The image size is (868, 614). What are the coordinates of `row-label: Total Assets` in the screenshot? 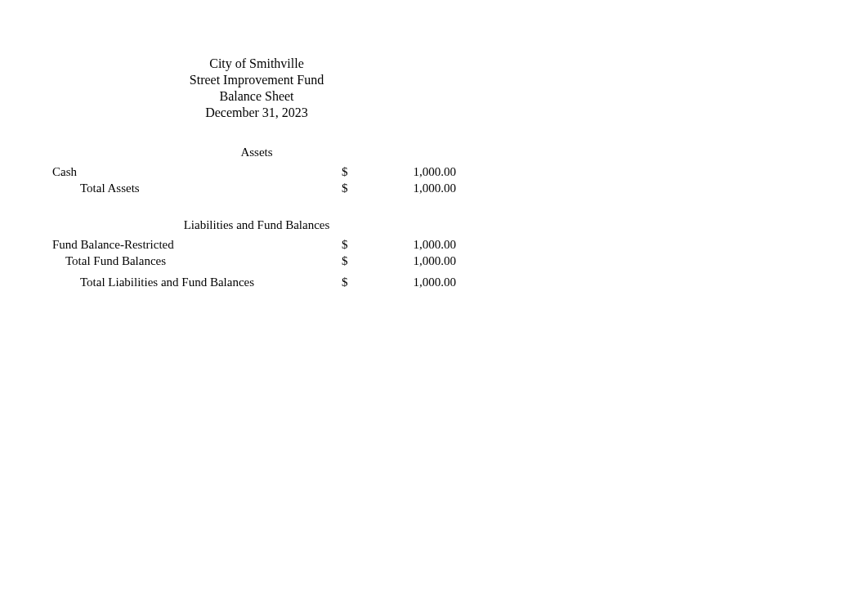 It's located at (197, 188).